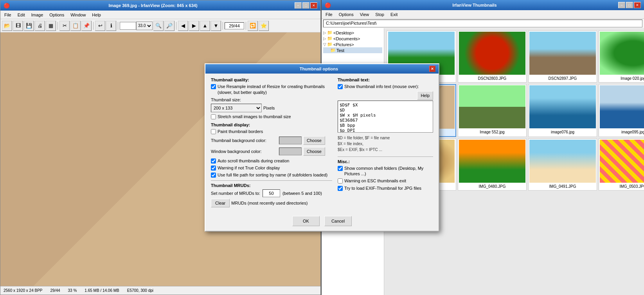 This screenshot has width=644, height=295. What do you see at coordinates (272, 161) in the screenshot?
I see `auto-scroll-row: Auto scroll thumbnails during creation` at bounding box center [272, 161].